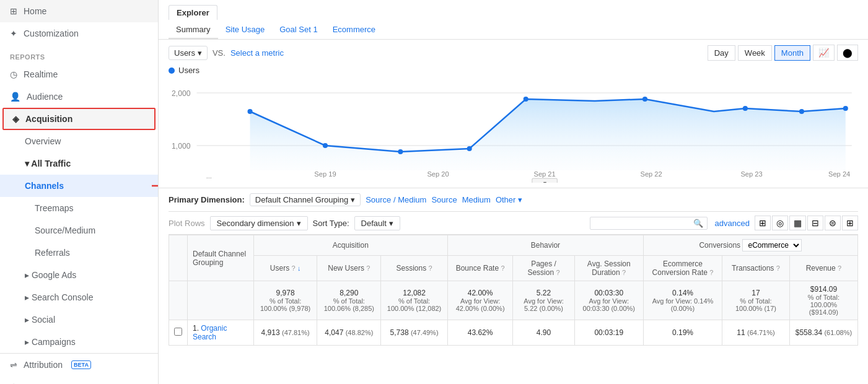 The height and width of the screenshot is (384, 868). I want to click on row1-transactions: 11 (64.71%), so click(756, 333).